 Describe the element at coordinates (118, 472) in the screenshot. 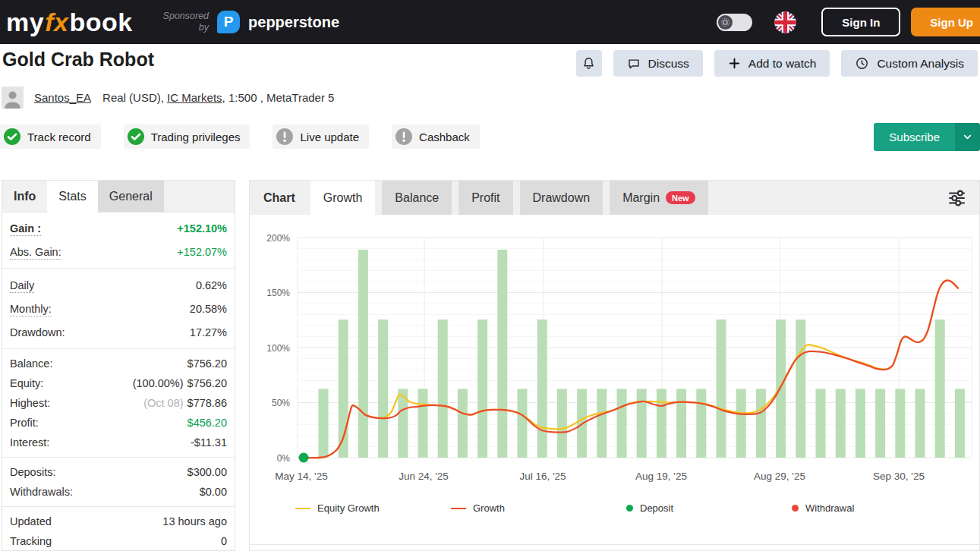

I see `stat-row: Deposits:$300.00` at that location.